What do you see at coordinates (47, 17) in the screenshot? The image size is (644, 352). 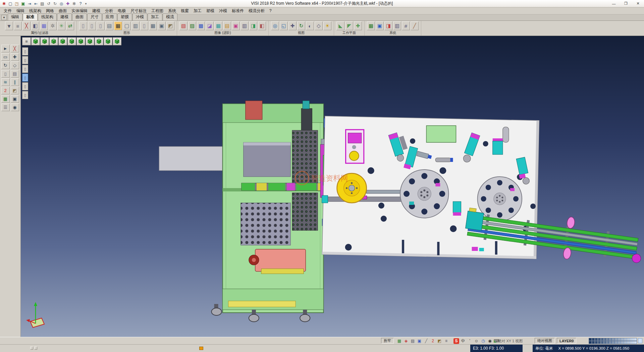 I see `tab: 线架构` at bounding box center [47, 17].